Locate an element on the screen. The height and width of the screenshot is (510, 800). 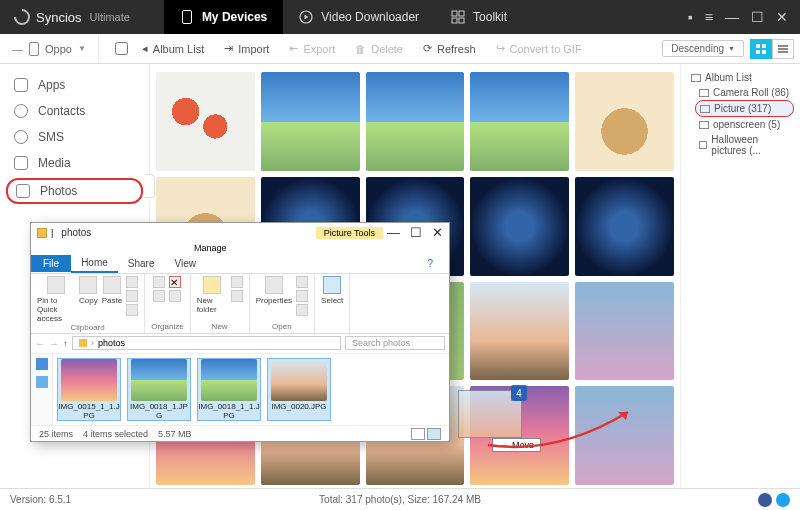
select-all-checkbox is located at coordinates (122, 48).